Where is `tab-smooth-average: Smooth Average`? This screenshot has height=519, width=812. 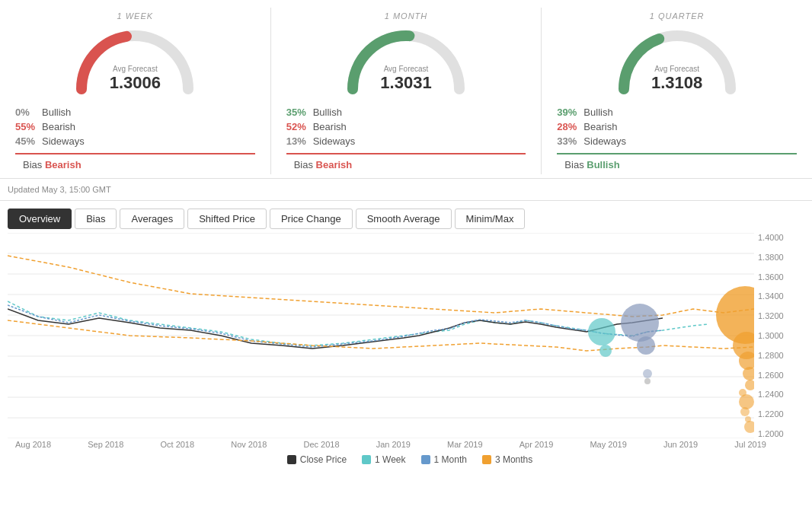
tab-smooth-average: Smooth Average is located at coordinates (404, 219).